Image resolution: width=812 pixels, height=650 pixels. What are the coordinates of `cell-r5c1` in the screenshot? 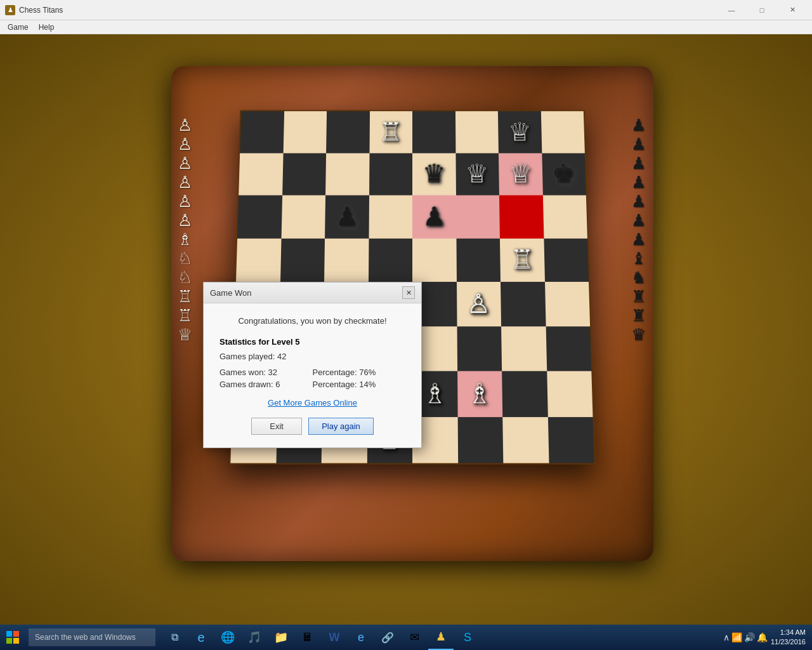 It's located at (259, 260).